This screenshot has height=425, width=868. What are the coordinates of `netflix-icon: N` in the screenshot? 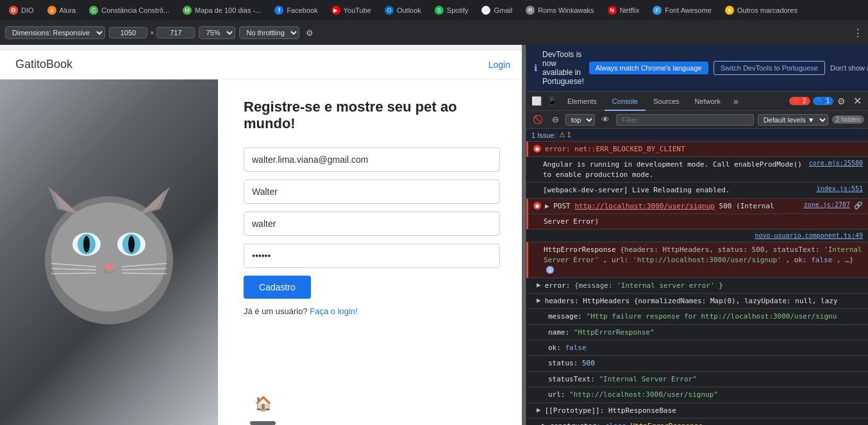 It's located at (612, 10).